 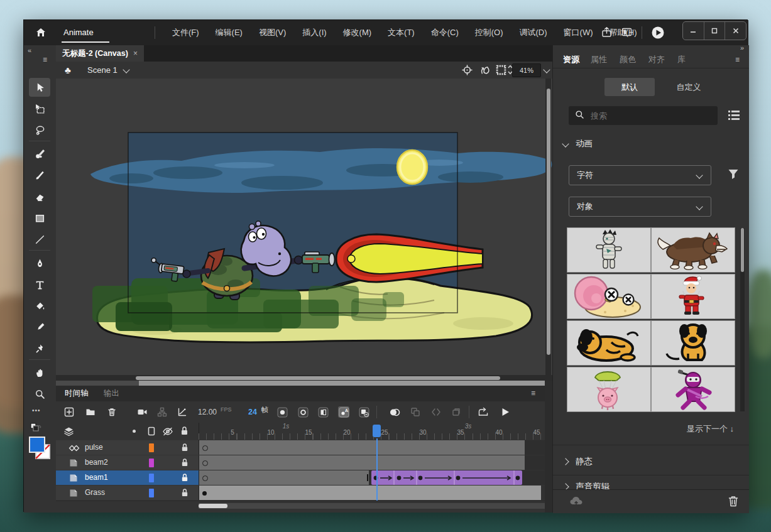 What do you see at coordinates (40, 394) in the screenshot?
I see `tool-zoom` at bounding box center [40, 394].